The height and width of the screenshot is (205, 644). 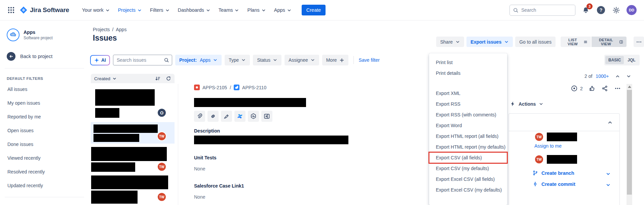 What do you see at coordinates (121, 30) in the screenshot?
I see `breadcrumb-apps: Apps` at bounding box center [121, 30].